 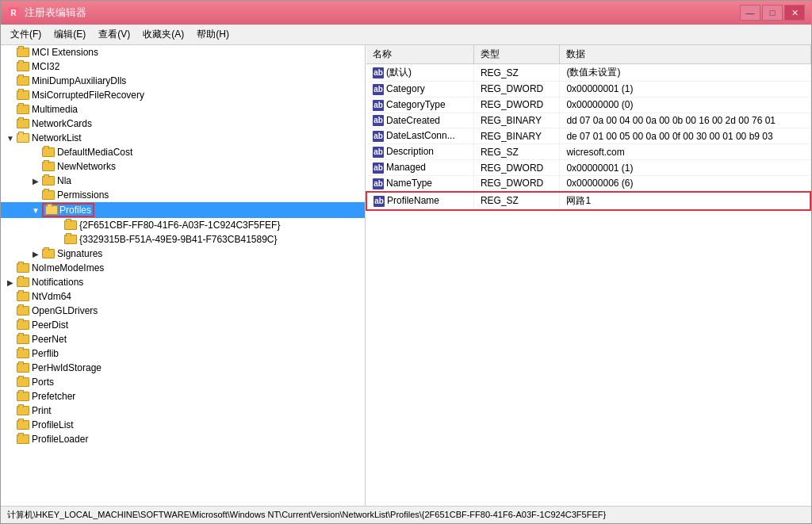 What do you see at coordinates (182, 439) in the screenshot?
I see `tree-item-profileloader: ProfileLoader` at bounding box center [182, 439].